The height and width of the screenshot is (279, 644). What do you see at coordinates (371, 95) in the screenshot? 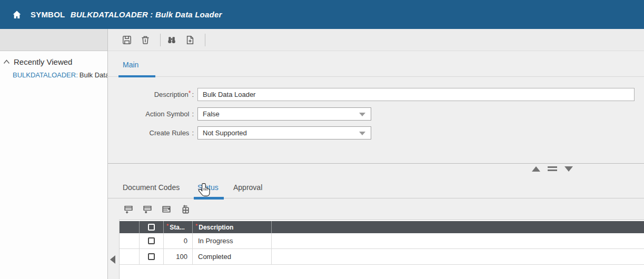
I see `form-row-description: Description*:` at bounding box center [371, 95].